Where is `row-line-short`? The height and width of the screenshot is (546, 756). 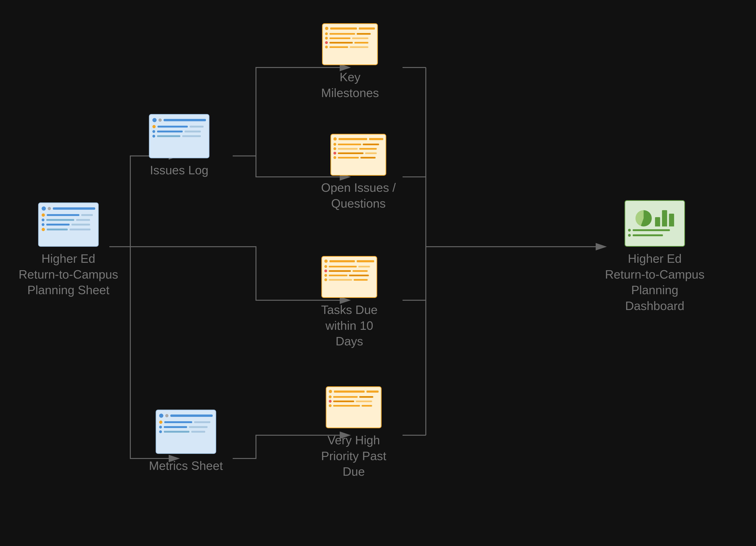 row-line-short is located at coordinates (87, 215).